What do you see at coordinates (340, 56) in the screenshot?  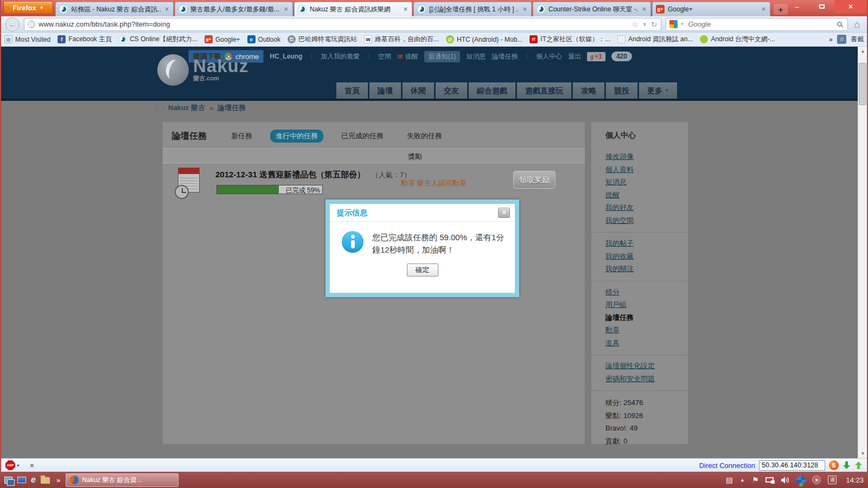 I see `topbar-item: 加入我的最愛` at bounding box center [340, 56].